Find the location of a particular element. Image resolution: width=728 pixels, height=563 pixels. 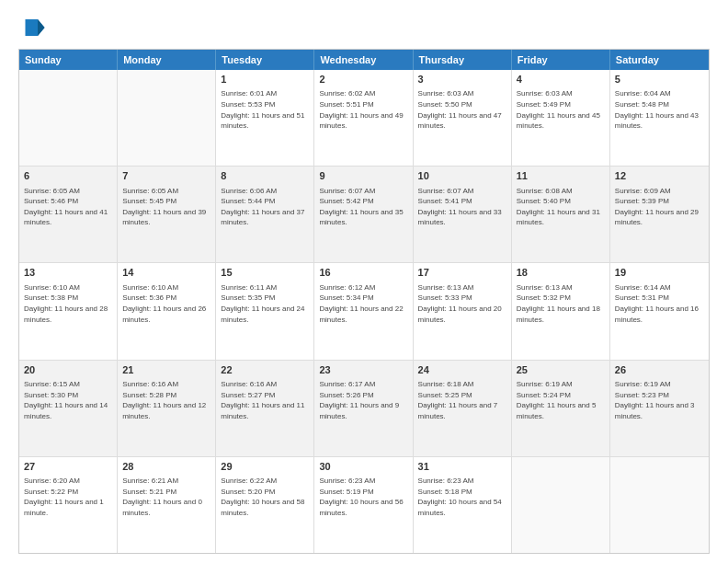

day-number: 23 is located at coordinates (363, 370).